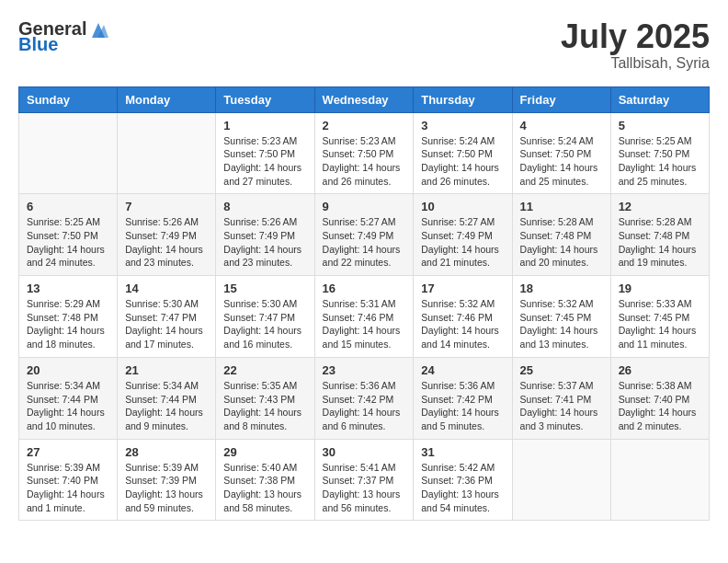  I want to click on day-info: Sunrise: 5:32 AM Sunset: 7:46 PM Dayligh…, so click(462, 324).